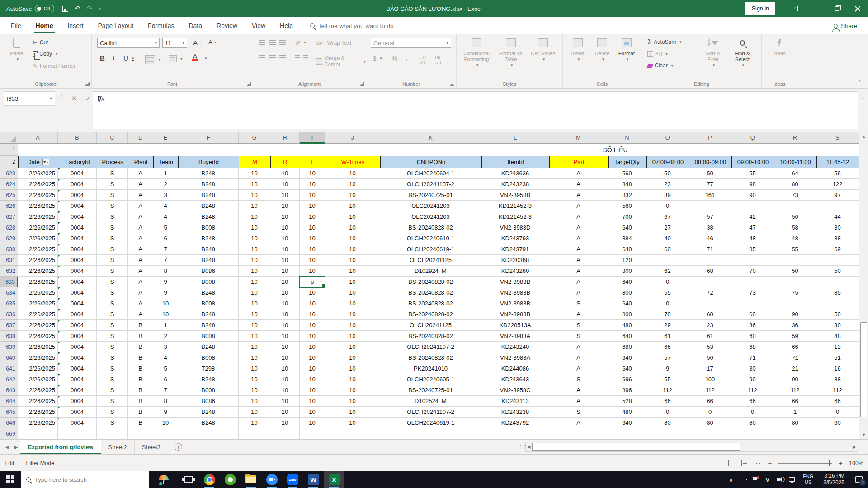 This screenshot has width=868, height=488. What do you see at coordinates (422, 60) in the screenshot?
I see `increase-decimal-button: ←0.00` at bounding box center [422, 60].